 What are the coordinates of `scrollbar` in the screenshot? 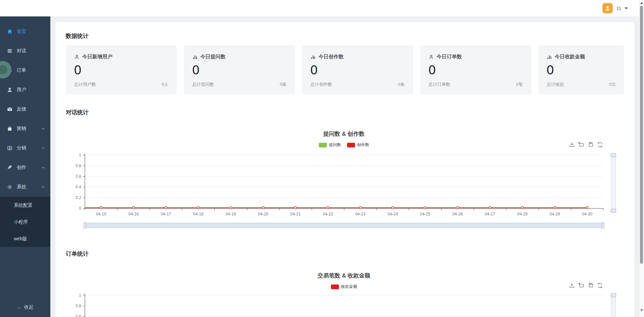 It's located at (642, 158).